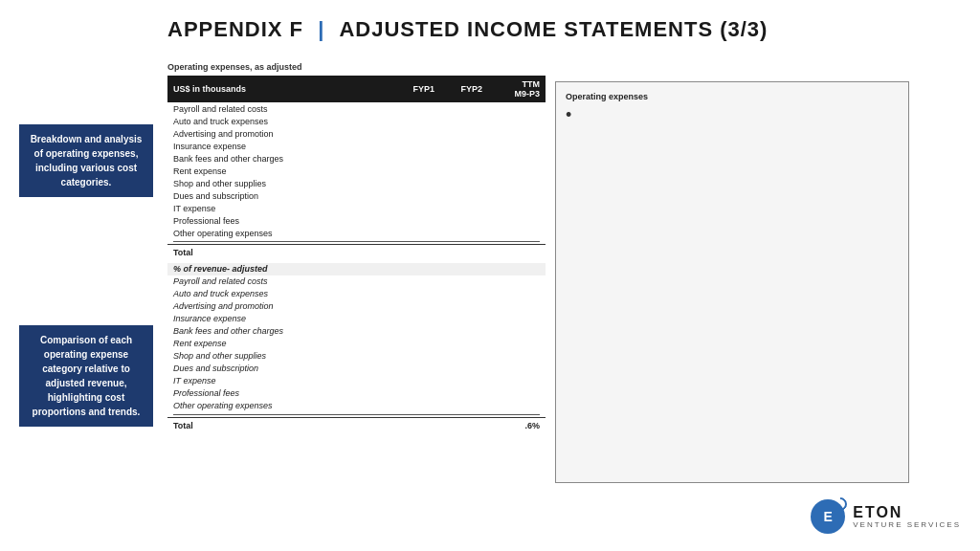 The image size is (980, 551). What do you see at coordinates (458, 89) in the screenshot?
I see `header-col-fyp2: FYP2` at bounding box center [458, 89].